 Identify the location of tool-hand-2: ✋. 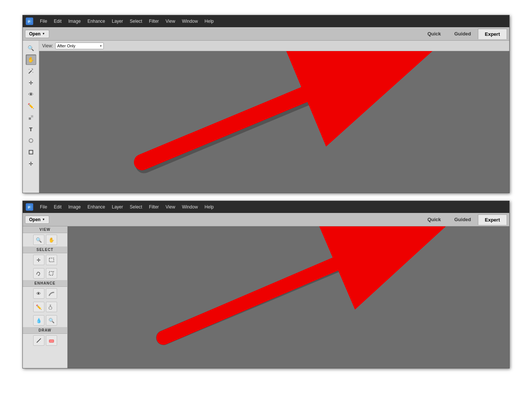
(51, 240).